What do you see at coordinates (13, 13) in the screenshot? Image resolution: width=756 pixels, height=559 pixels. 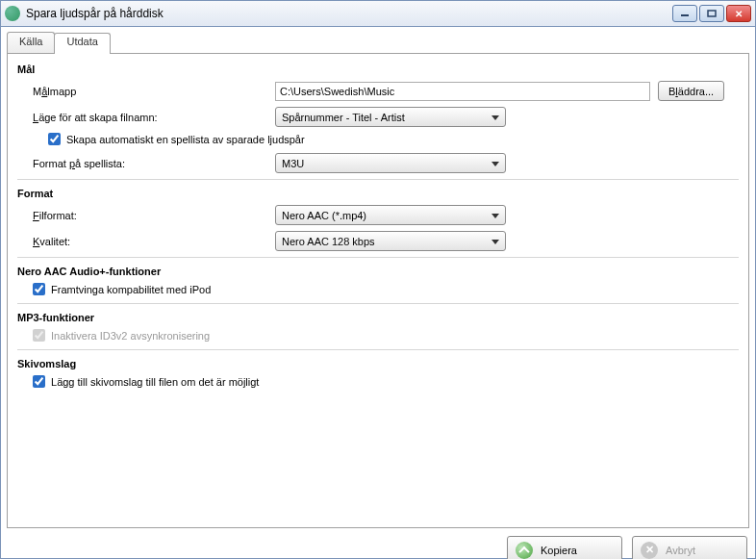 I see `app-icon` at bounding box center [13, 13].